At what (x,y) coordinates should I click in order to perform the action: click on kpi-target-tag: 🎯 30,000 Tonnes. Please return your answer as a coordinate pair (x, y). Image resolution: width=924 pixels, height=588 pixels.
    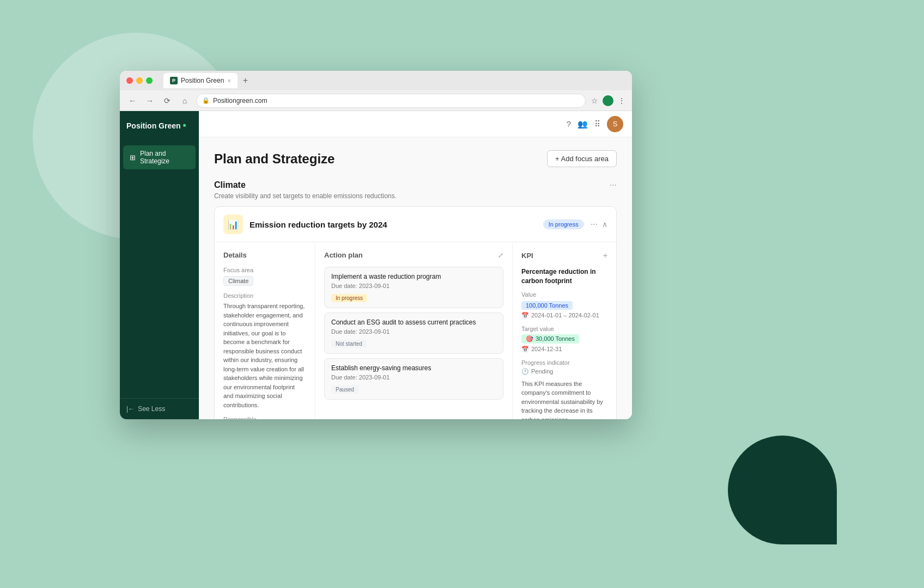
    Looking at the image, I should click on (550, 339).